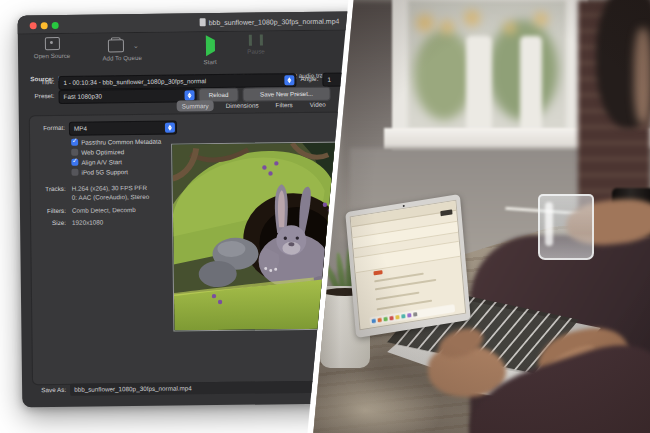 The width and height of the screenshot is (650, 433). Describe the element at coordinates (202, 47) in the screenshot. I see `toolbar: Open Source ⌄ Add To Queue Start Pause` at that location.